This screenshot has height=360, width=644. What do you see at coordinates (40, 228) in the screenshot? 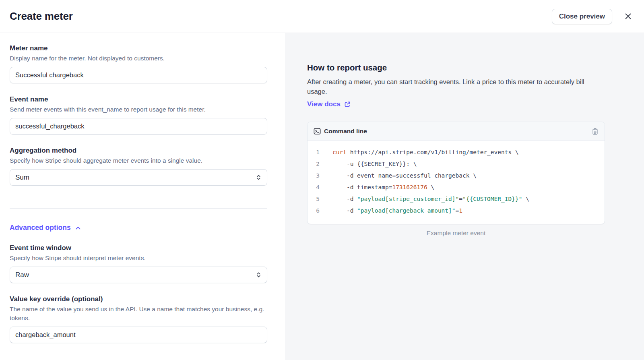
I see `advanced-options-label: Advanced options` at bounding box center [40, 228].